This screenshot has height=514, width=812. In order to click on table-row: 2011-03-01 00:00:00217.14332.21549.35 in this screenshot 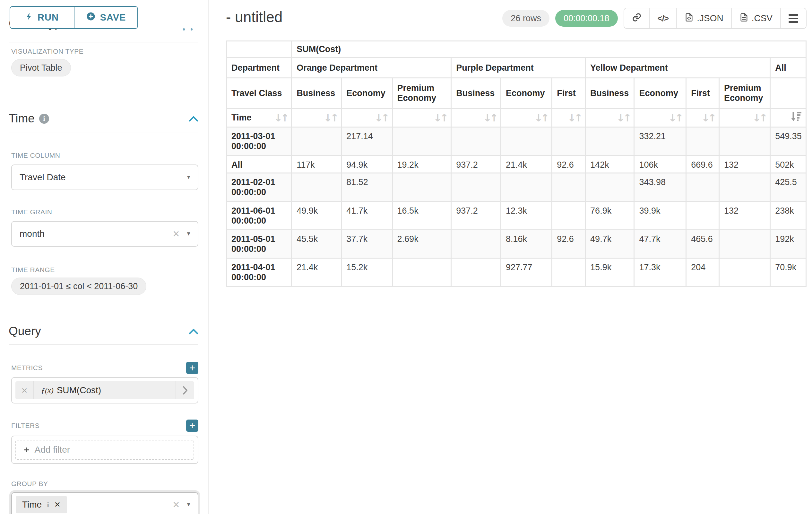, I will do `click(517, 142)`.